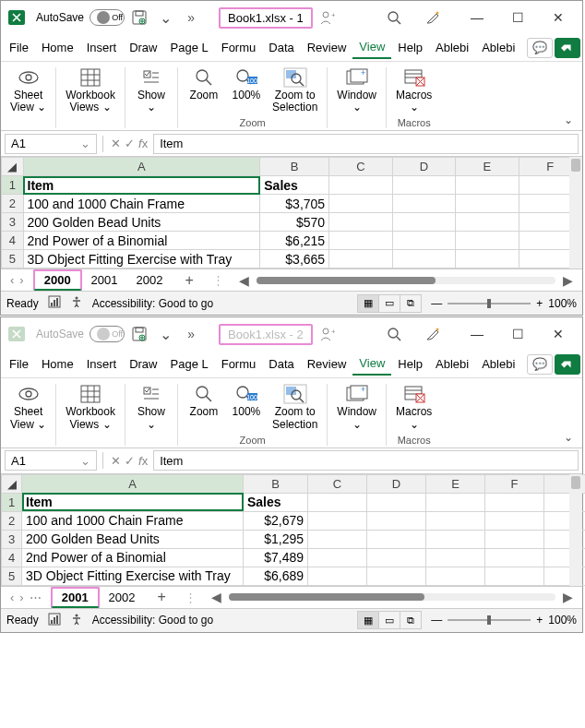 This screenshot has width=585, height=728. What do you see at coordinates (246, 90) in the screenshot?
I see `zoom-100-button: 100 100%` at bounding box center [246, 90].